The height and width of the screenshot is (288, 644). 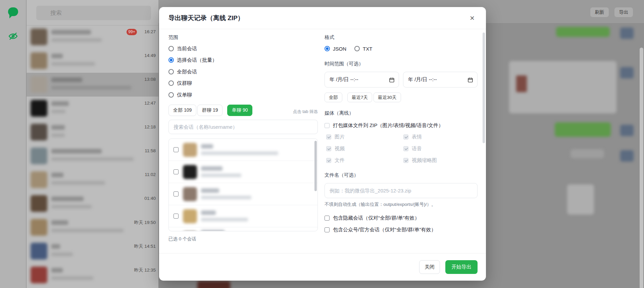 What do you see at coordinates (193, 60) in the screenshot?
I see `radio-select-conversations: 选择会话（批量）` at bounding box center [193, 60].